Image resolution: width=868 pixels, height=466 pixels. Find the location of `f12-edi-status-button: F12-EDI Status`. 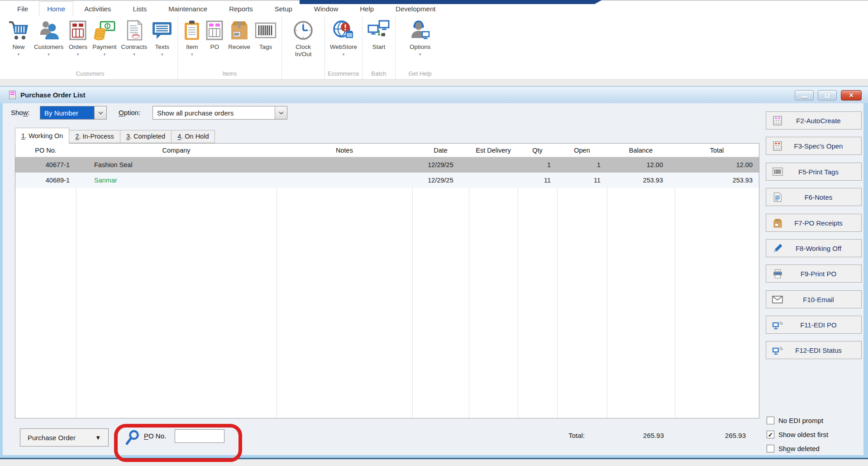

f12-edi-status-button: F12-EDI Status is located at coordinates (814, 350).